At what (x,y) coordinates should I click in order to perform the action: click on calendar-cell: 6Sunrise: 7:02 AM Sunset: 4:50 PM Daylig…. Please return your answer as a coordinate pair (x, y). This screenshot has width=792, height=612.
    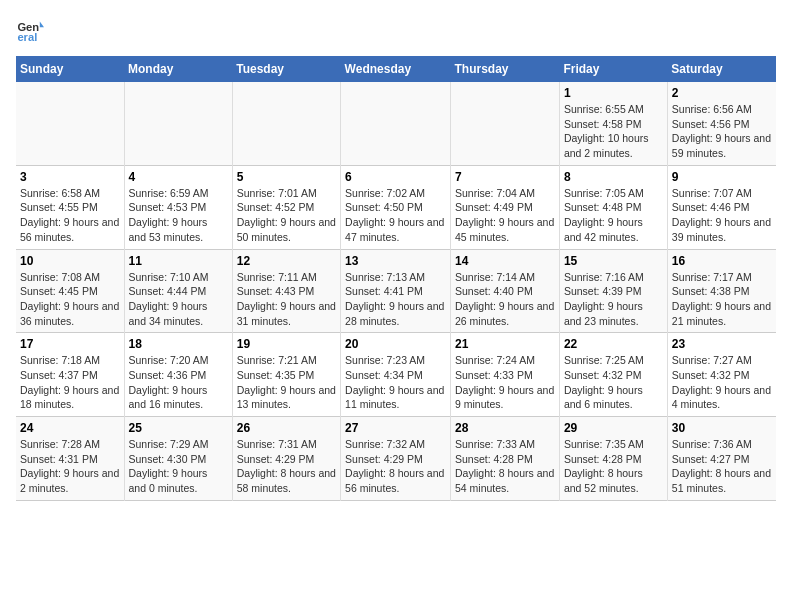
    Looking at the image, I should click on (396, 207).